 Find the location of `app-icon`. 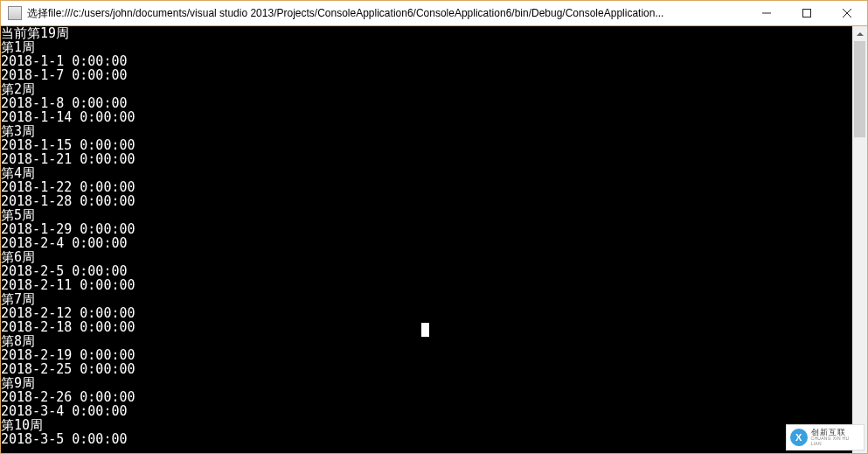

app-icon is located at coordinates (15, 13).